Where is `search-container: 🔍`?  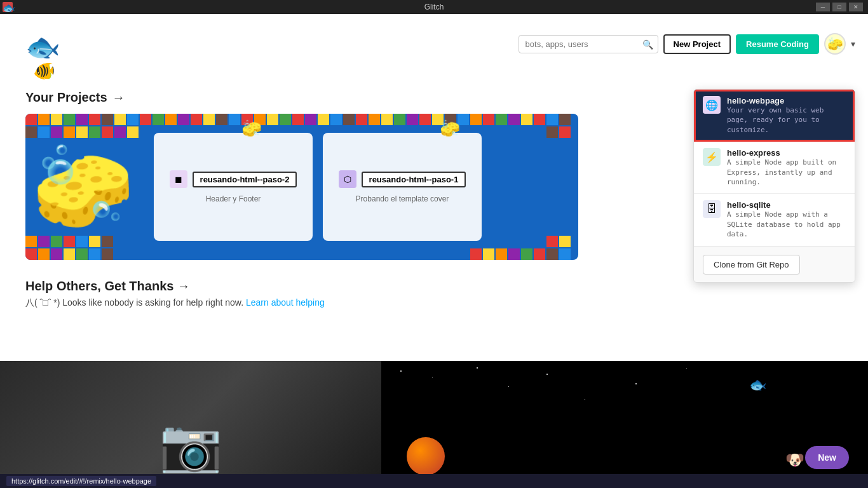 search-container: 🔍 is located at coordinates (588, 44).